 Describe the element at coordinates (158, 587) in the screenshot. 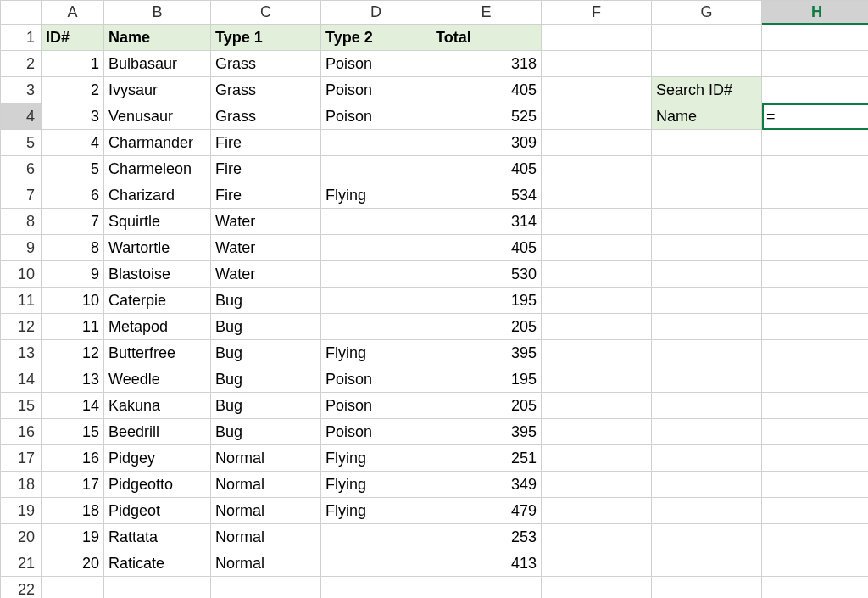

I see `cell-B22` at that location.